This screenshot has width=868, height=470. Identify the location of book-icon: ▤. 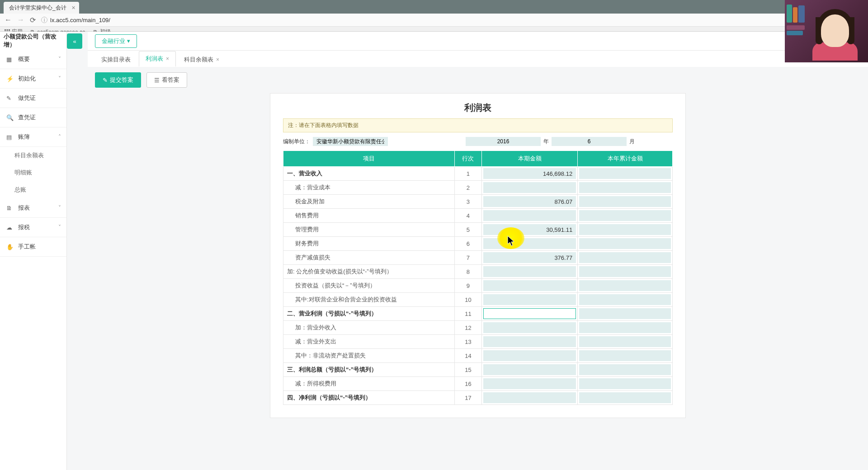
(10, 137).